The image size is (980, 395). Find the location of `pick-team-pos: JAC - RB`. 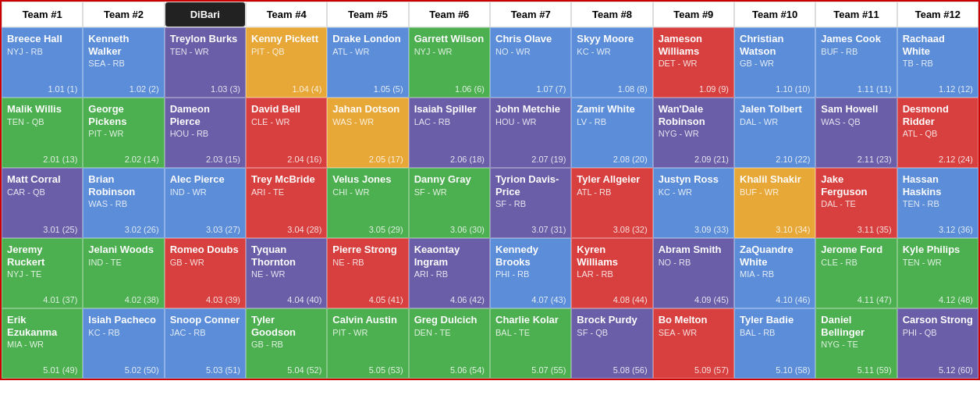

pick-team-pos: JAC - RB is located at coordinates (205, 333).